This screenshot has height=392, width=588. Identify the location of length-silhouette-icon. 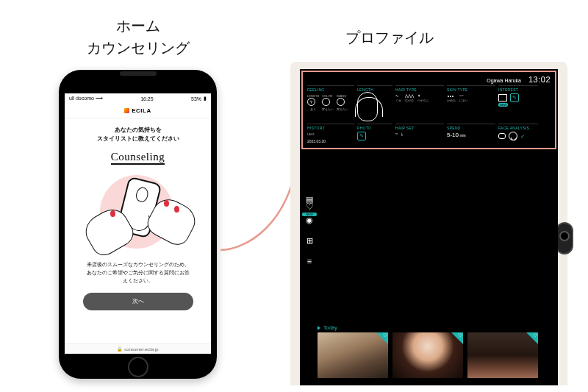
(368, 107).